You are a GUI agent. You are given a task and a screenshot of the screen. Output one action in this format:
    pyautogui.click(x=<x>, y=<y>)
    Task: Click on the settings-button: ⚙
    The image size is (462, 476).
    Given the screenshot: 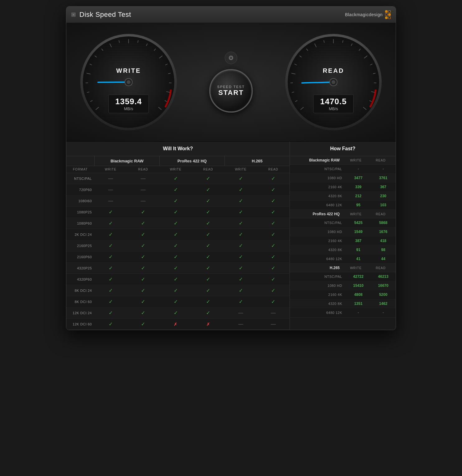 What is the action you would take?
    pyautogui.click(x=231, y=58)
    